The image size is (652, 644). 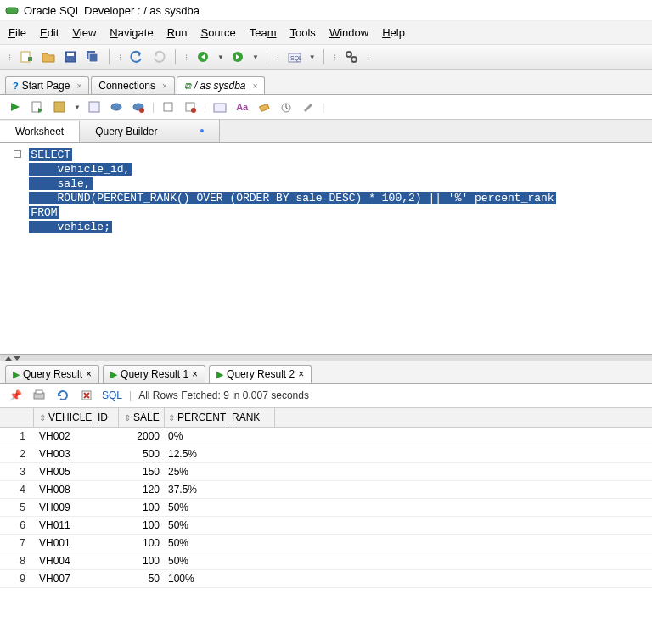 What do you see at coordinates (59, 107) in the screenshot?
I see `explain-plan-button` at bounding box center [59, 107].